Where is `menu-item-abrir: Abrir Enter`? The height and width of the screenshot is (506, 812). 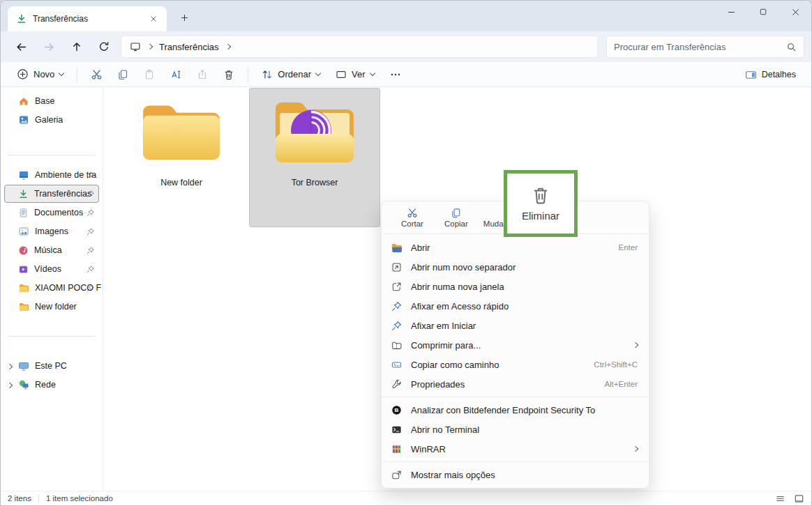 menu-item-abrir: Abrir Enter is located at coordinates (515, 247).